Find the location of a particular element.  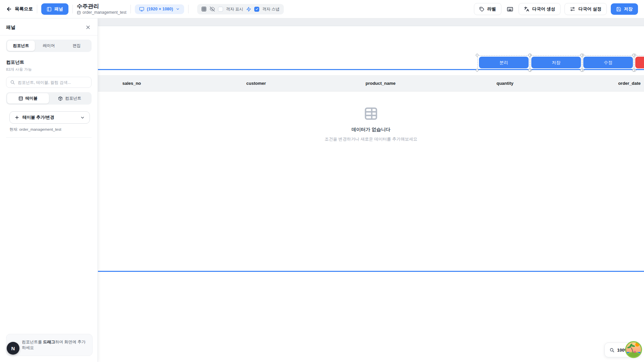

search-input is located at coordinates (53, 82).